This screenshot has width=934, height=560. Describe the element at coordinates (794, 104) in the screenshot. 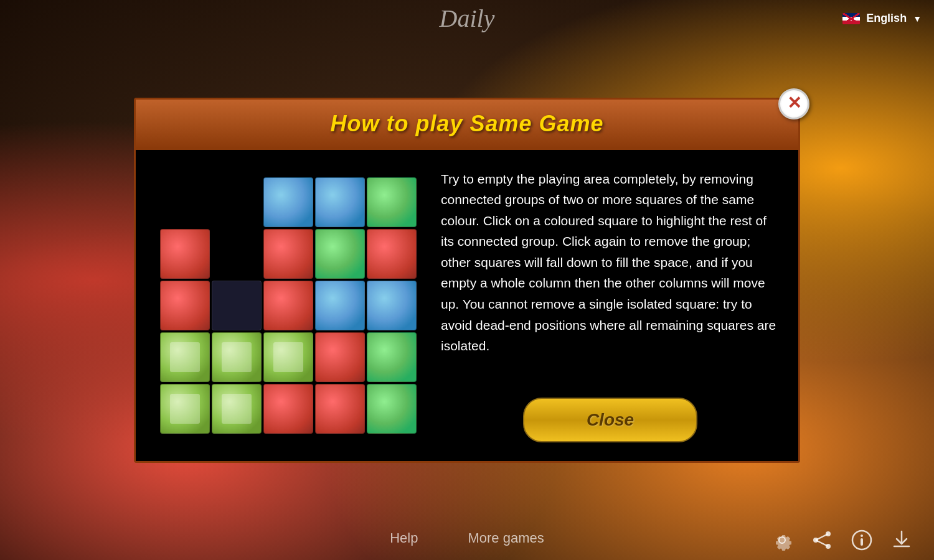

I see `modal-close-button: ✕` at that location.